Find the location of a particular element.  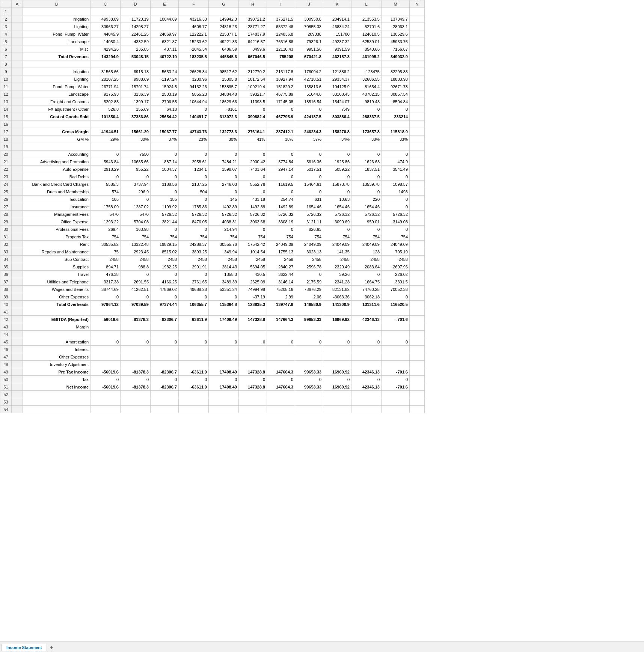

cell-r14-c4: 155.69 is located at coordinates (136, 109).